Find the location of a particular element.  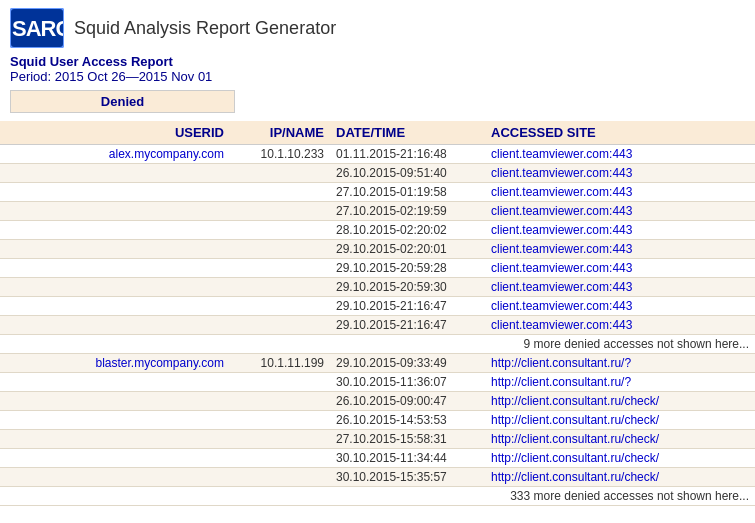

col-header-ip: IP/NAME is located at coordinates (280, 133).